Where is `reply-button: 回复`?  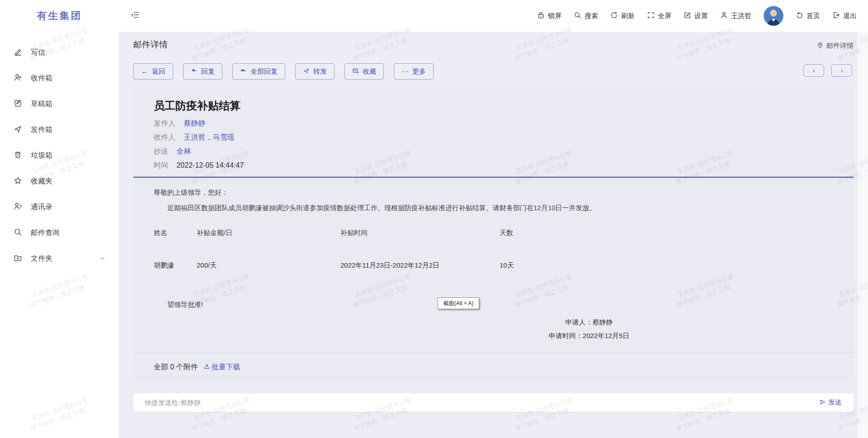 reply-button: 回复 is located at coordinates (203, 71).